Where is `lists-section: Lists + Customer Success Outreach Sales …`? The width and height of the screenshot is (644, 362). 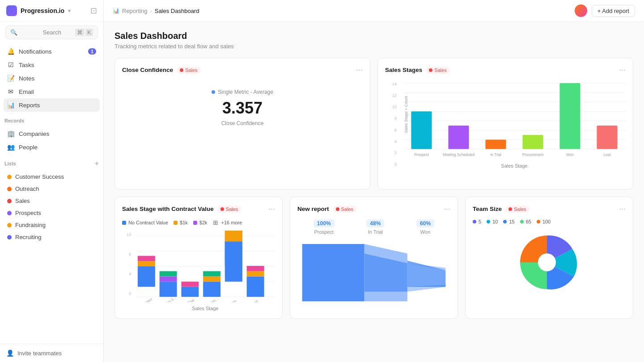
lists-section: Lists + Customer Success Outreach Sales … is located at coordinates (52, 200).